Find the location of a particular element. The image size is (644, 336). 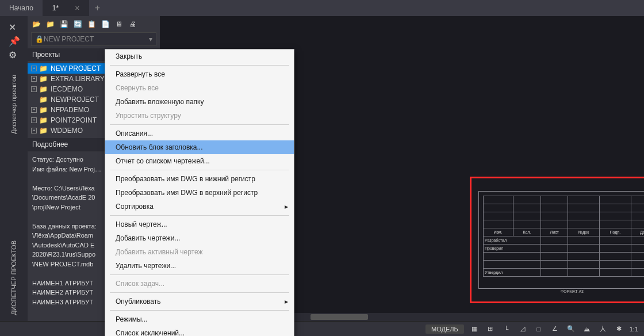

model-space-button: МОДЕЛЬ is located at coordinates (445, 329).